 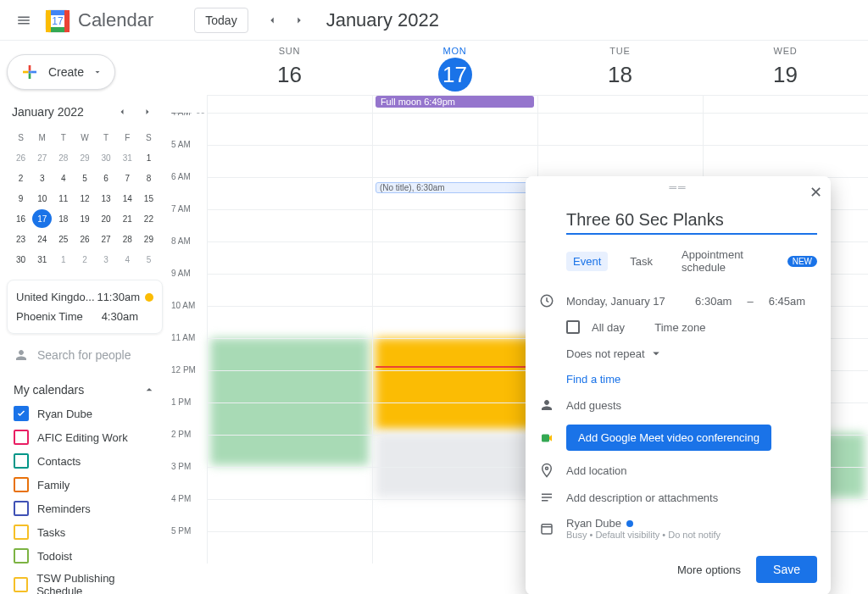 What do you see at coordinates (127, 178) in the screenshot?
I see `mini-day: 7` at bounding box center [127, 178].